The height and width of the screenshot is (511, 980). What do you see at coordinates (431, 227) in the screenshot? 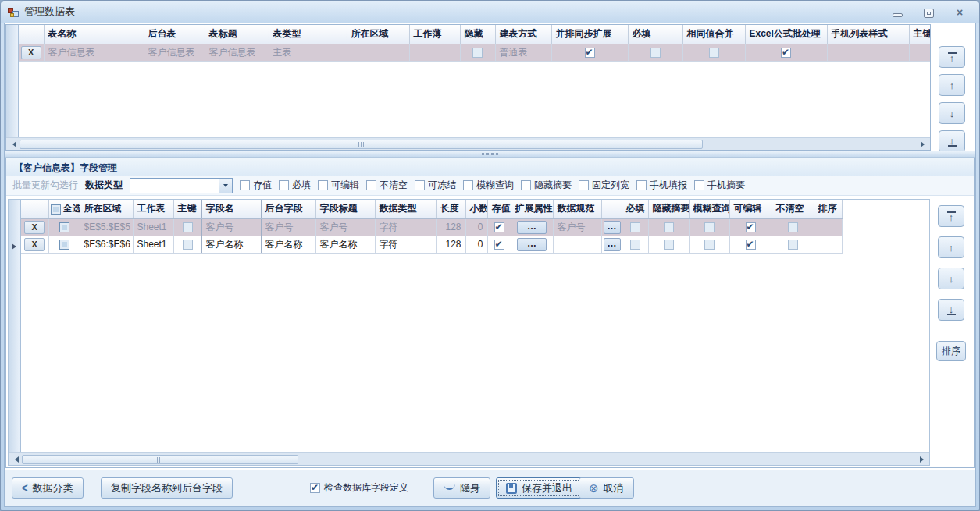
I see `field-row: X $E$5:$E$5 Sheet1 客户号 客户号 客户号 字符 128 0` at bounding box center [431, 227].